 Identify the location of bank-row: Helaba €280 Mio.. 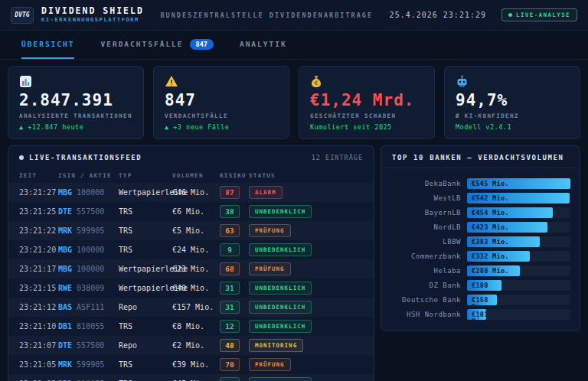
(481, 271).